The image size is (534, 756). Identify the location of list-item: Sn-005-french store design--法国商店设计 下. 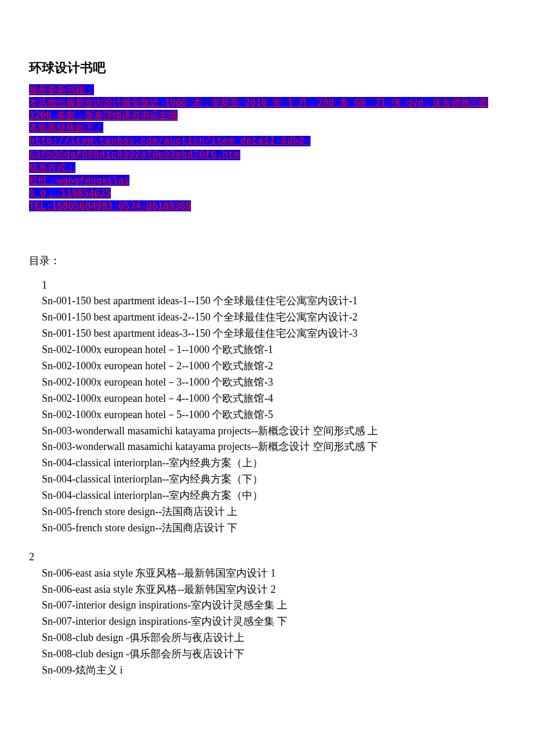
(273, 528).